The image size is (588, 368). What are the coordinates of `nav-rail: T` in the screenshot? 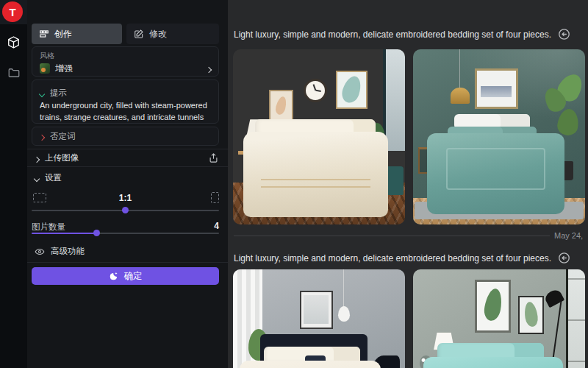 It's located at (13, 184).